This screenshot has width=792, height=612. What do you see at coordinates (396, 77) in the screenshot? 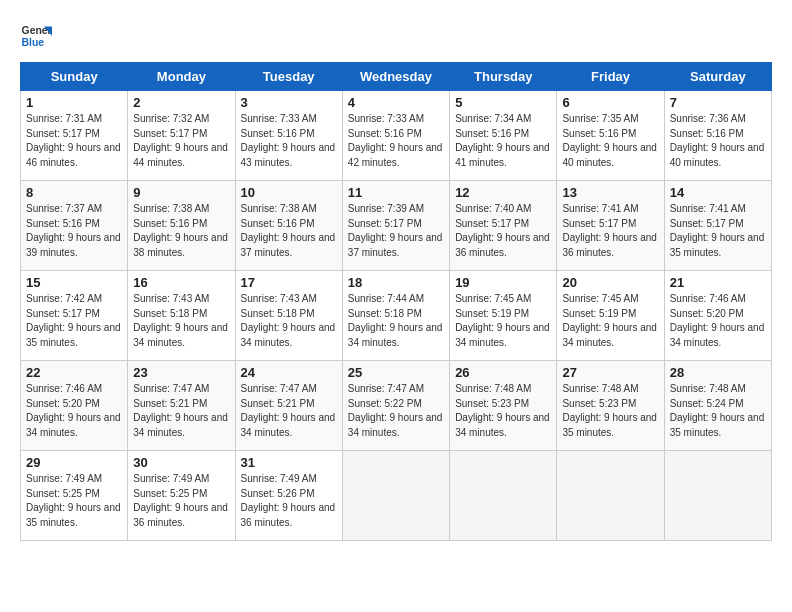
I see `calendar-header-row: SundayMondayTuesdayWednesdayThursdayFrid…` at bounding box center [396, 77].